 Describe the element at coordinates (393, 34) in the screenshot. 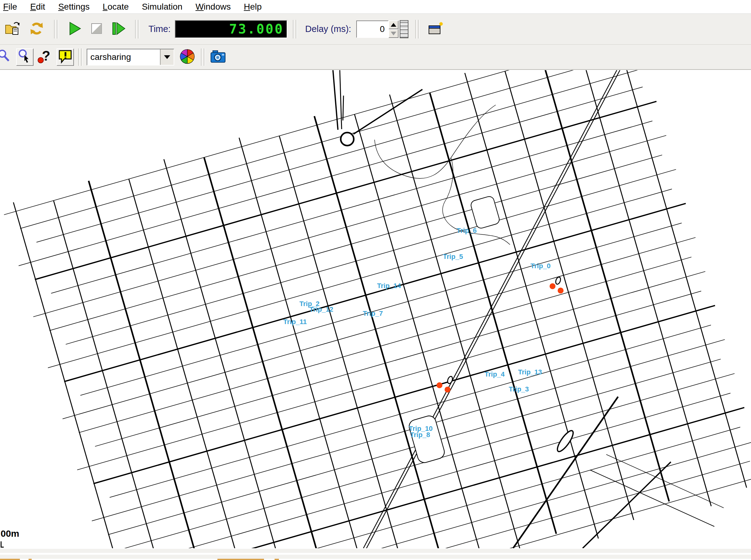

I see `delay-spinner-down-button` at that location.